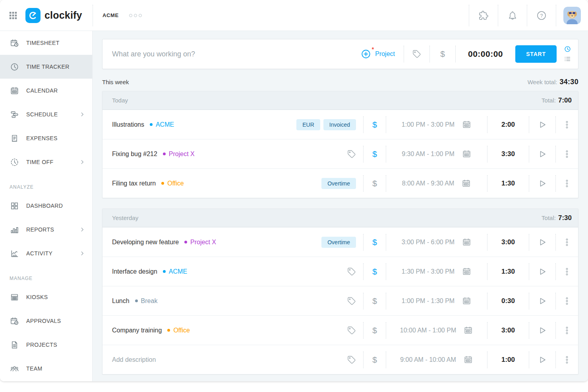 The width and height of the screenshot is (588, 392). I want to click on entry-description: Illustrations, so click(128, 125).